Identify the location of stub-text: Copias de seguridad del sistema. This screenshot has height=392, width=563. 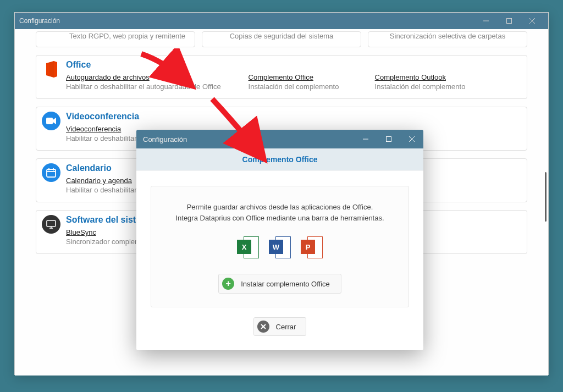
(282, 36).